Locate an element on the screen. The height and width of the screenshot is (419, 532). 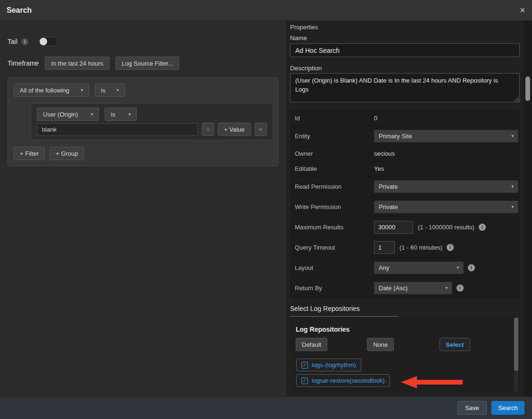
default-button: Default is located at coordinates (311, 344).